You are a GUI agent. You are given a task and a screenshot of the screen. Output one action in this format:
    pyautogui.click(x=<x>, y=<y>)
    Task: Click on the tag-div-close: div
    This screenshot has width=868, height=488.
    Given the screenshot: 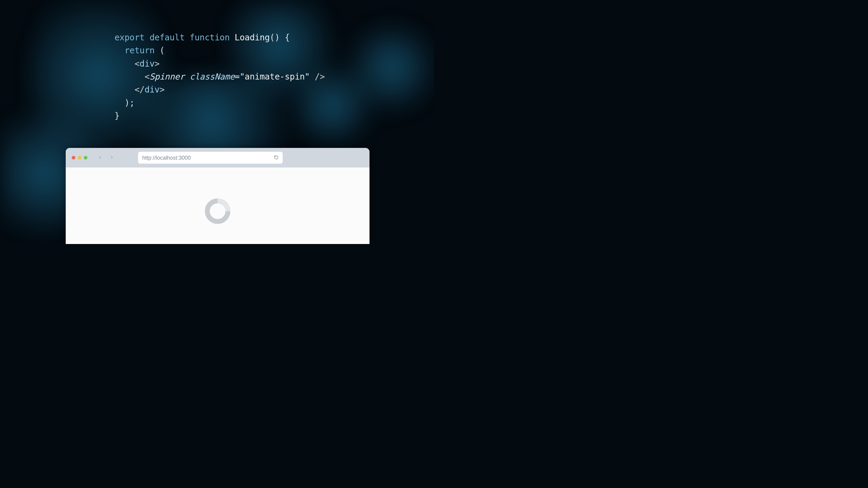 What is the action you would take?
    pyautogui.click(x=152, y=90)
    